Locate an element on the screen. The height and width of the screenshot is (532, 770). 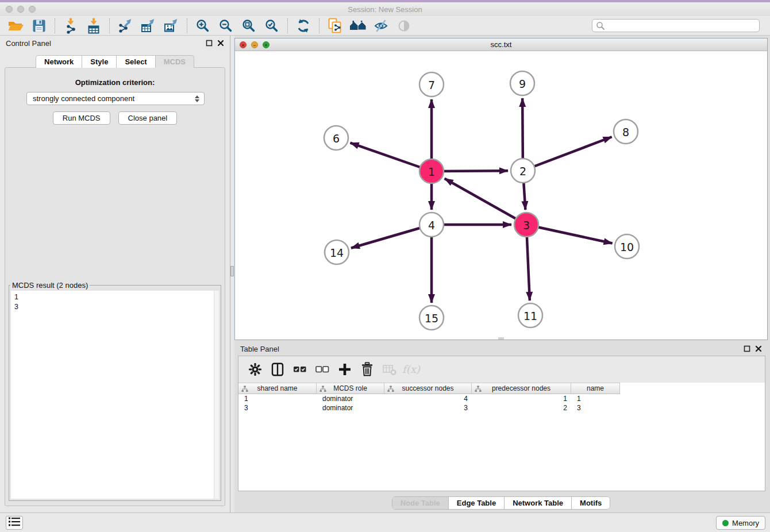
graph-node-label-6: 6 is located at coordinates (336, 138).